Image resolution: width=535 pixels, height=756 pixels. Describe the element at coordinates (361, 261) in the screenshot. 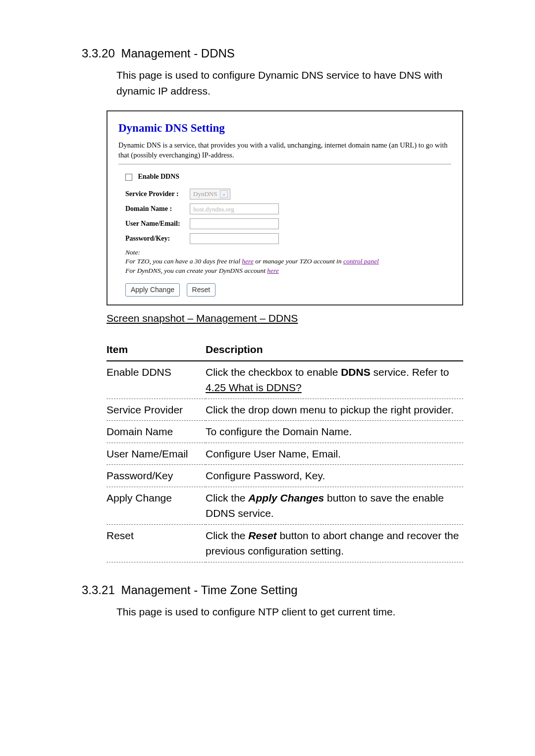

I see `tzo-control-panel-link: control panel` at that location.